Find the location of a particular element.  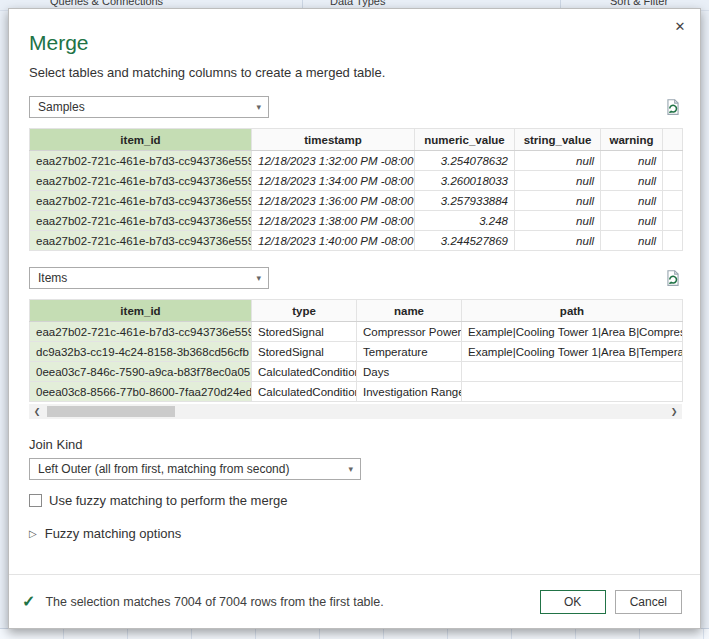

fuzzy-matching-checkbox is located at coordinates (36, 500).